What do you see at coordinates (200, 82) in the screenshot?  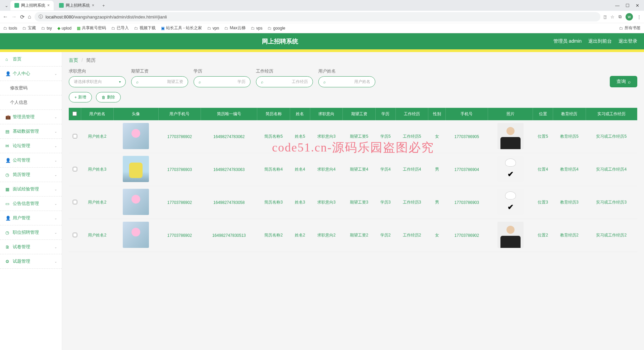 I see `search-icon: ⌕` at bounding box center [200, 82].